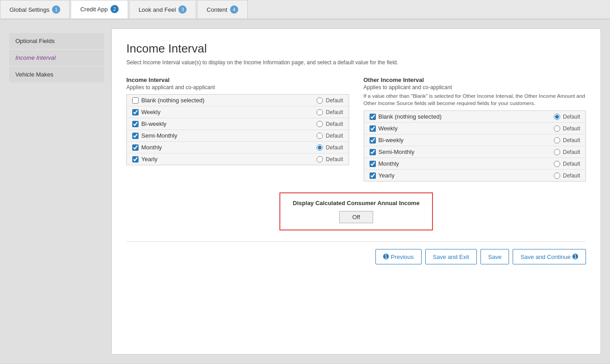 This screenshot has height=364, width=610. I want to click on save-label: Save, so click(495, 257).